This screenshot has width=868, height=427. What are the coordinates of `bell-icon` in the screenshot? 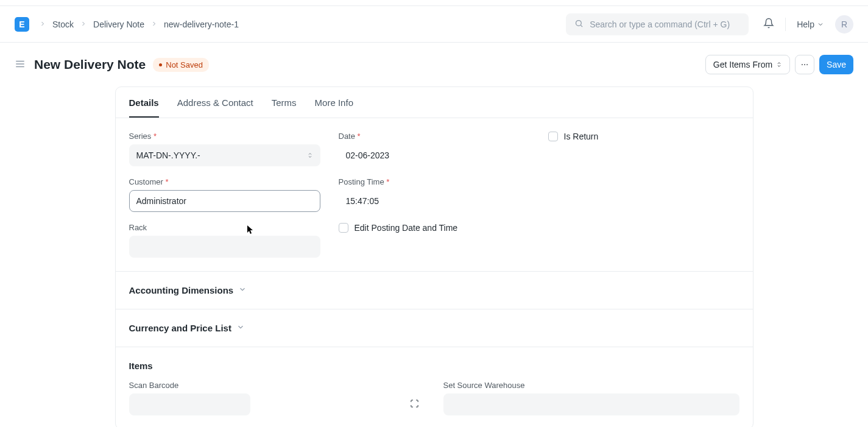 It's located at (769, 24).